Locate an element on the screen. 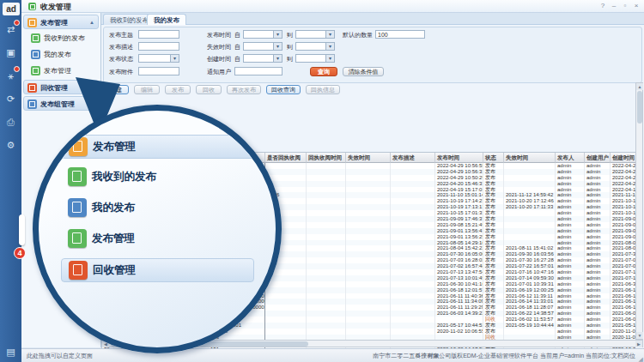 This screenshot has height=362, width=644. status-select is located at coordinates (159, 58).